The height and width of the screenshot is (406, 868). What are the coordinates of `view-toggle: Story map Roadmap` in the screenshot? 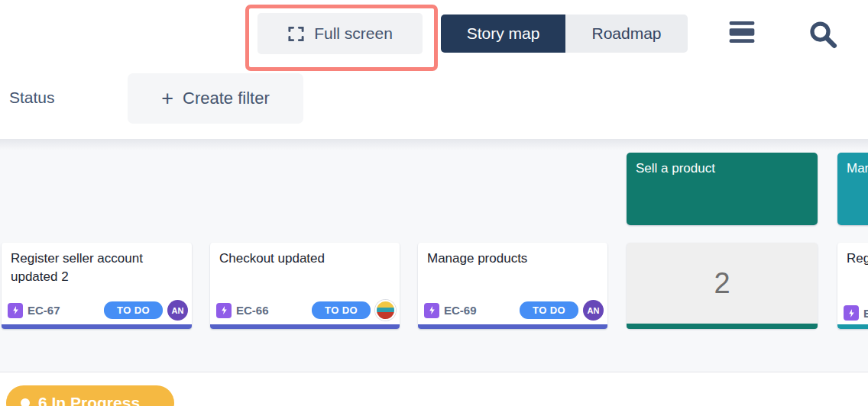 It's located at (564, 34).